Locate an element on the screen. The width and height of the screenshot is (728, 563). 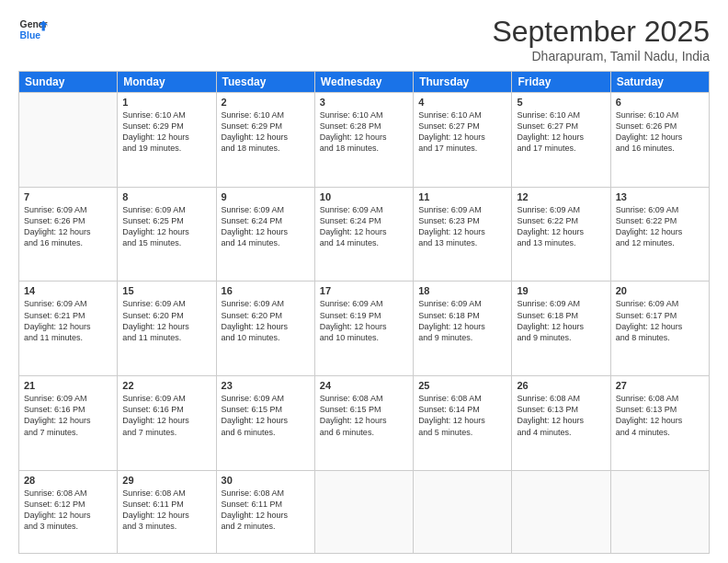
col-monday: Monday is located at coordinates (167, 83).